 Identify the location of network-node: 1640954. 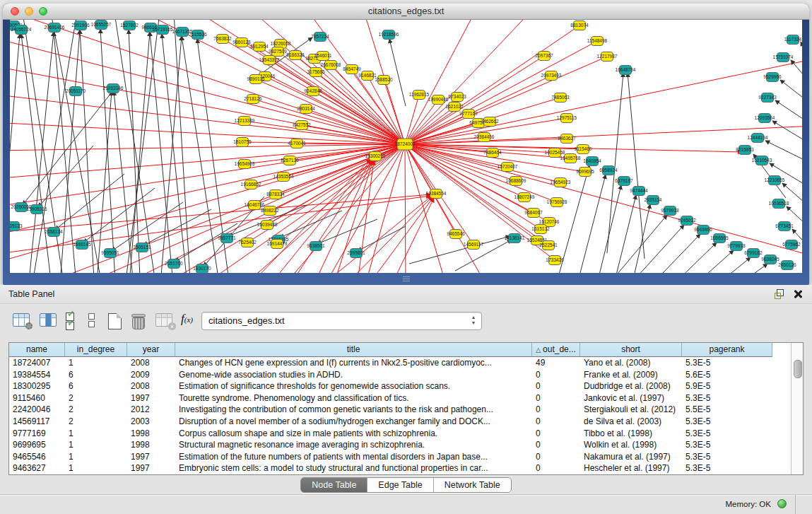
(592, 161).